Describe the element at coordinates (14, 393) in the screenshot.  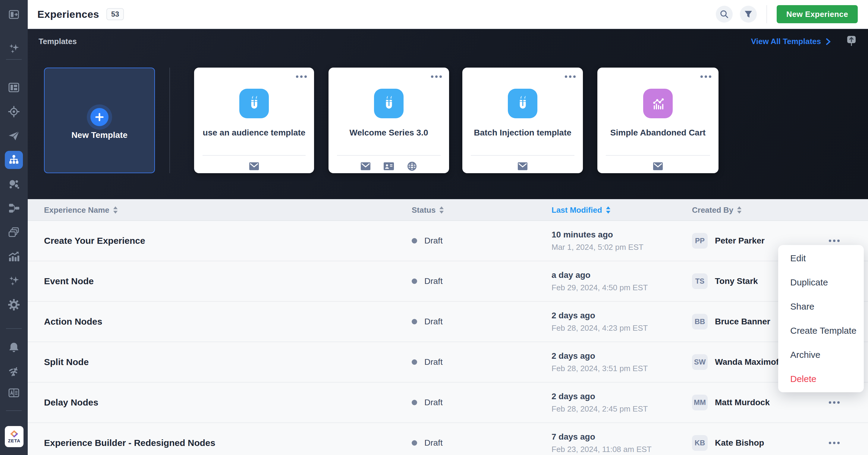
I see `docs-book-icon` at that location.